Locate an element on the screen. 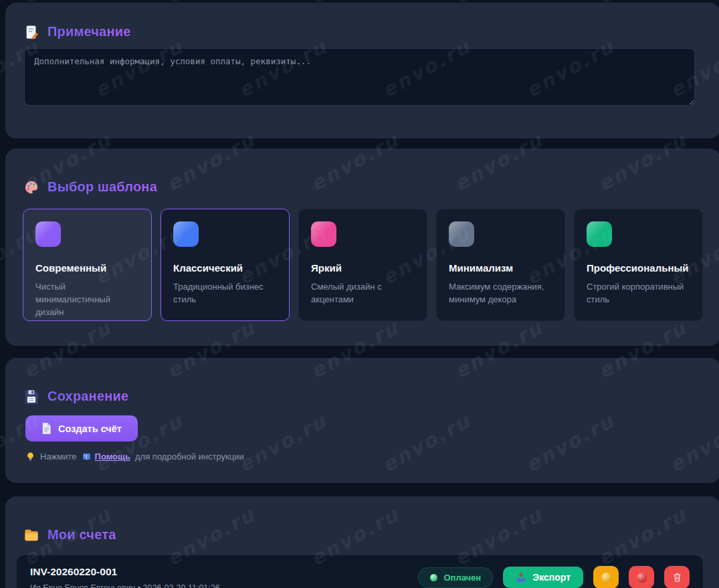 This screenshot has width=719, height=588. export-button: Экспорт is located at coordinates (543, 577).